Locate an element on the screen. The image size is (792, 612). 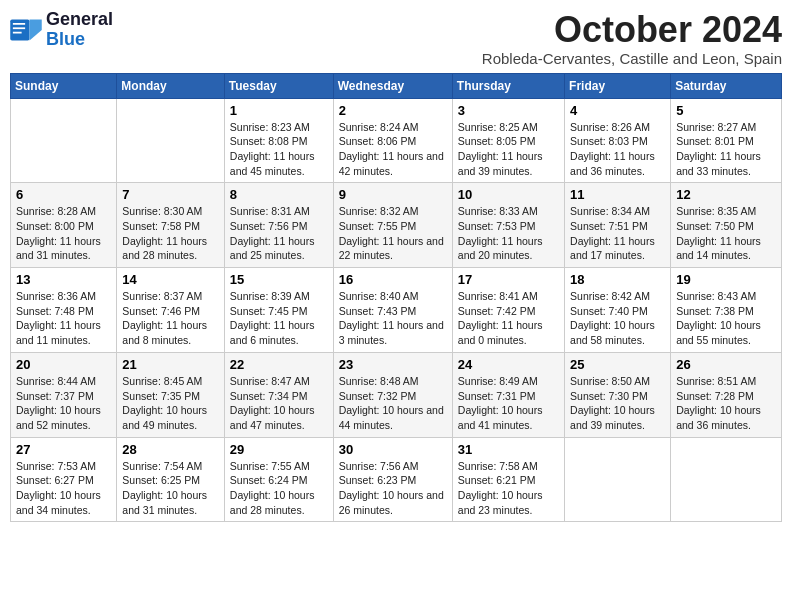
day-detail: Sunrise: 8:39 AM Sunset: 7:45 PM Dayligh… is located at coordinates (279, 318).